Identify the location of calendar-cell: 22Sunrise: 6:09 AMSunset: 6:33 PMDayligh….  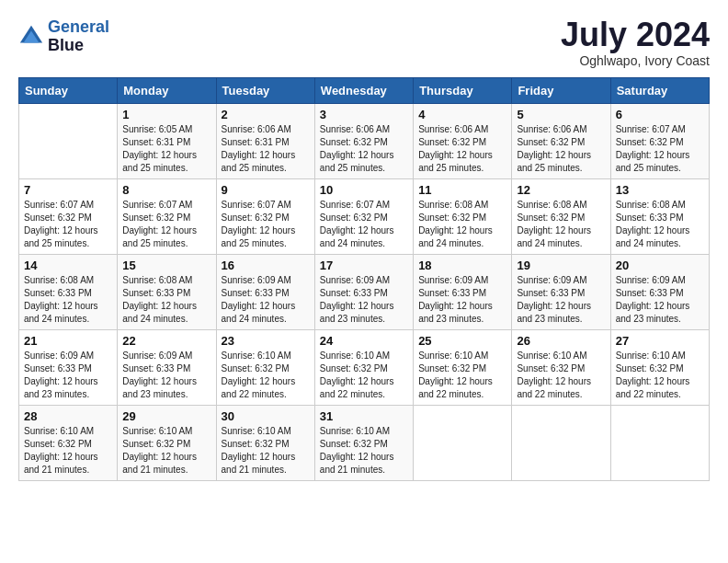
(167, 368).